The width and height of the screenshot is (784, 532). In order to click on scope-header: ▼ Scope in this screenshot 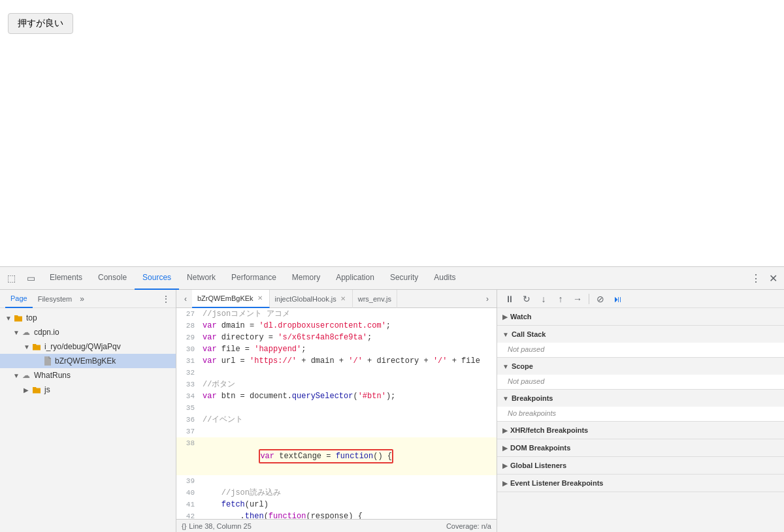, I will do `click(640, 366)`.